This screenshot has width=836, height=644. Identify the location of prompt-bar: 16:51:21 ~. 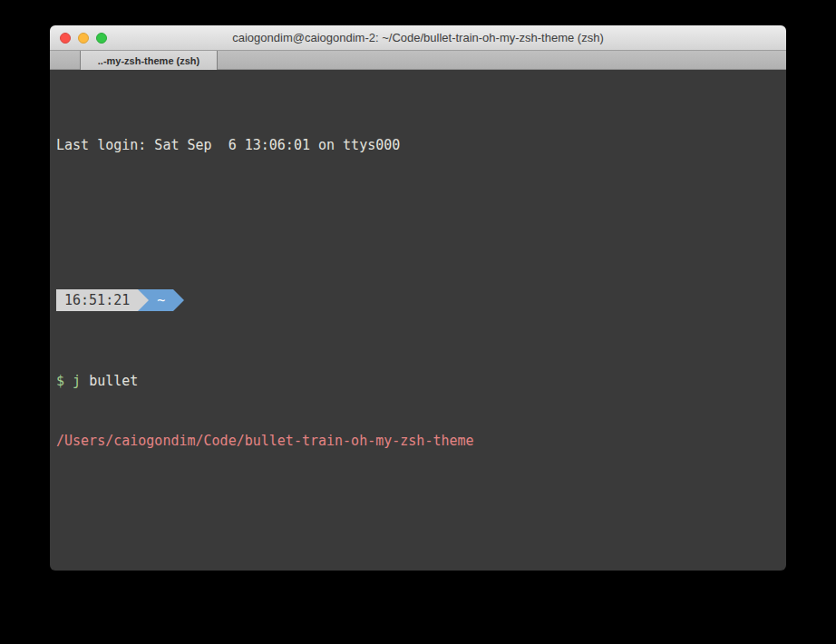
(418, 300).